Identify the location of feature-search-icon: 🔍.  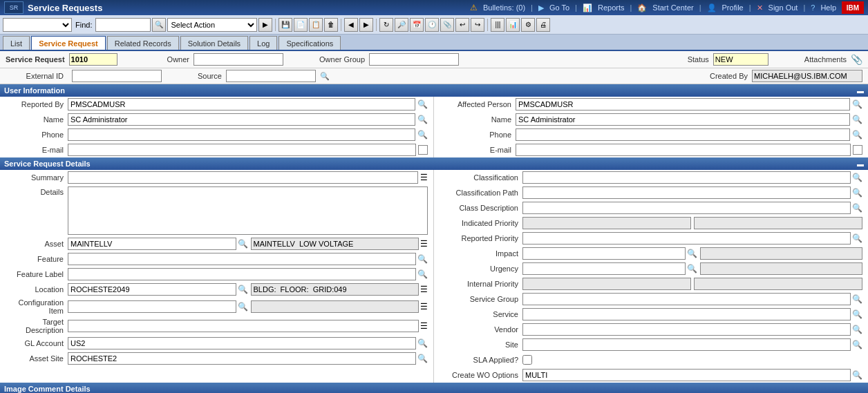
(423, 259).